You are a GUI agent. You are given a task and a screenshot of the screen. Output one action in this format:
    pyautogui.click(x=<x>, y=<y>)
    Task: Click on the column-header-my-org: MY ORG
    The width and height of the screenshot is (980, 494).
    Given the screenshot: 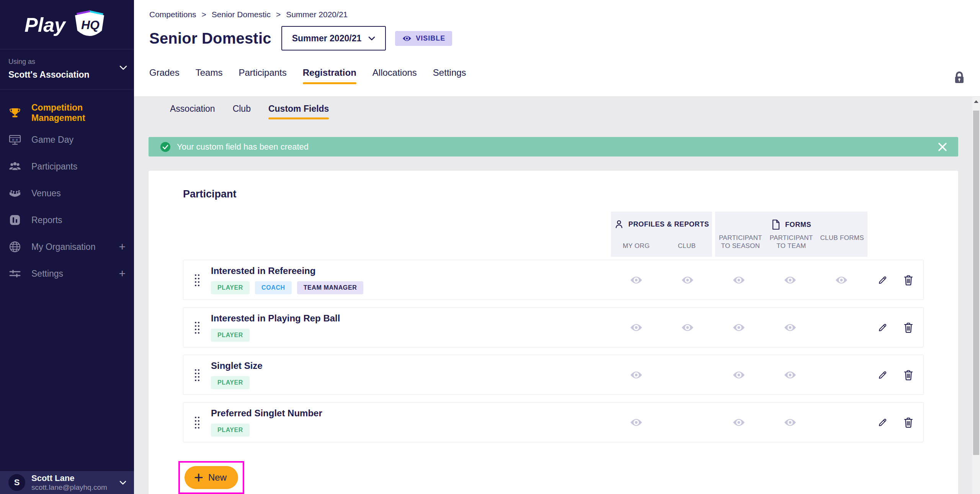 What is the action you would take?
    pyautogui.click(x=636, y=246)
    